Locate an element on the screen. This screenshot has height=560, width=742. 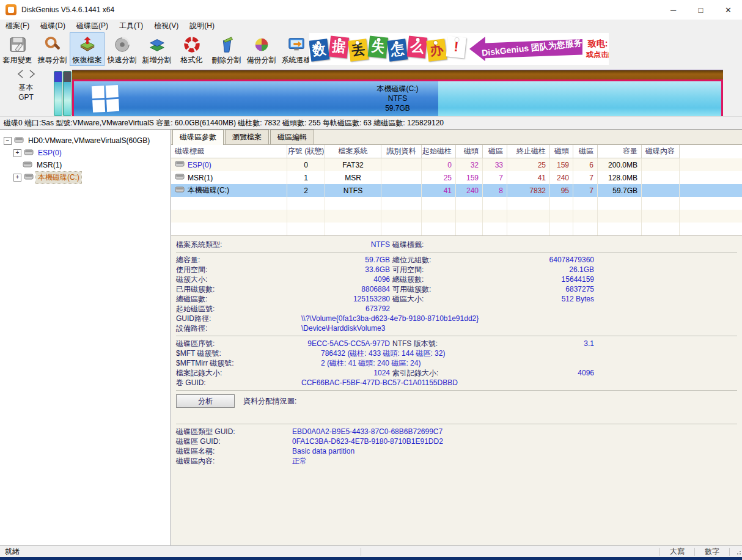
collapse-box-icon: − is located at coordinates (7, 141).